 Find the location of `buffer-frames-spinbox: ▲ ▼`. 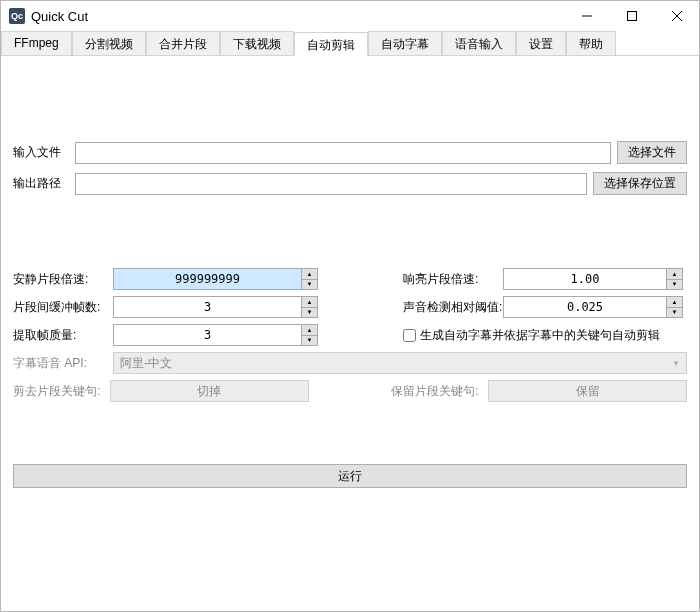

buffer-frames-spinbox: ▲ ▼ is located at coordinates (216, 307).